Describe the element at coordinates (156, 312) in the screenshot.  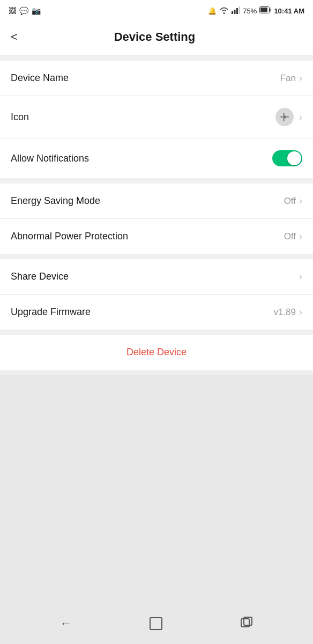
I see `upgrade-firmware-row: Upgrade Firmware v1.89 ›` at that location.